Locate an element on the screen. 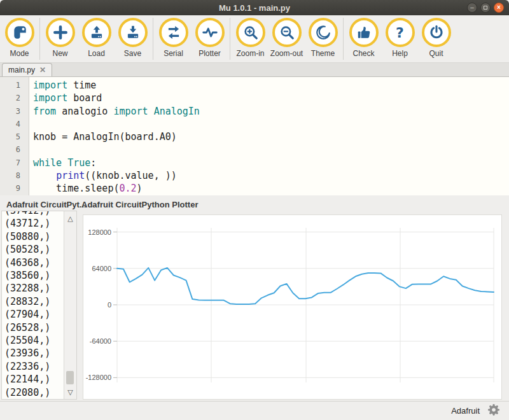 The image size is (509, 420). y-axis-tick-label: 128000 is located at coordinates (99, 232).